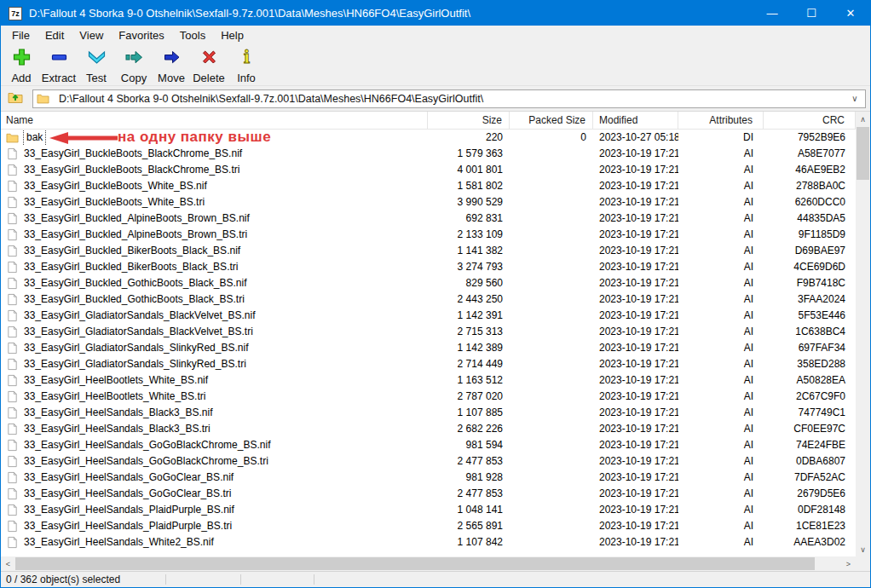  I want to click on chevron-down-icon: ∨, so click(855, 99).